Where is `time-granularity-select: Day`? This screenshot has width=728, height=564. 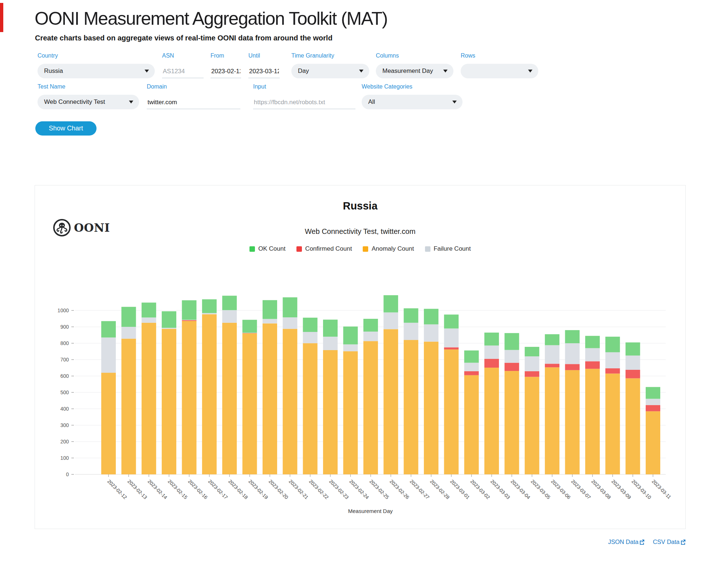 time-granularity-select: Day is located at coordinates (330, 71).